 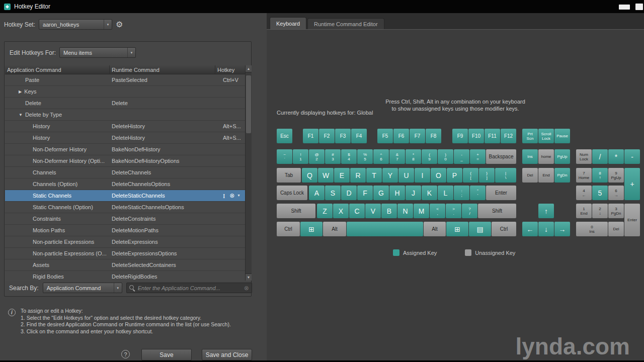 What do you see at coordinates (311, 136) in the screenshot?
I see `key-f1: F1` at bounding box center [311, 136].